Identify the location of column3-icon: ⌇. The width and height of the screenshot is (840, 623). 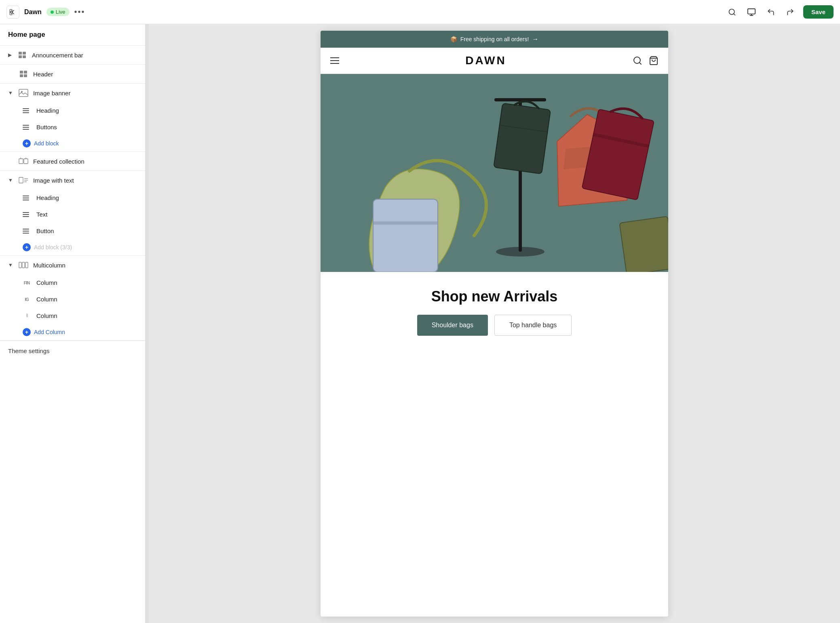
(27, 316).